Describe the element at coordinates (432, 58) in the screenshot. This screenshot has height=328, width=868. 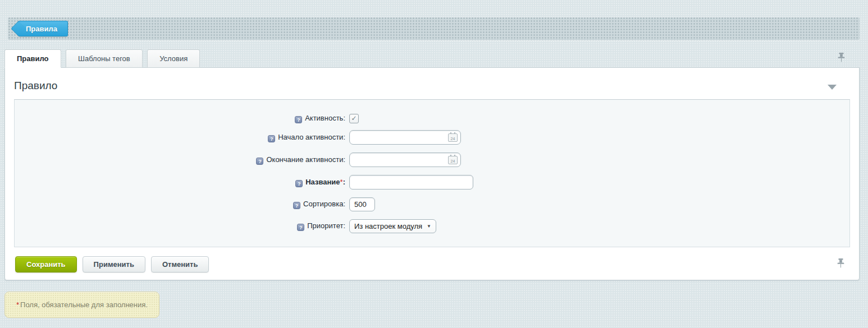
I see `tab-bar: Правило Шаблоны тегов Условия` at that location.